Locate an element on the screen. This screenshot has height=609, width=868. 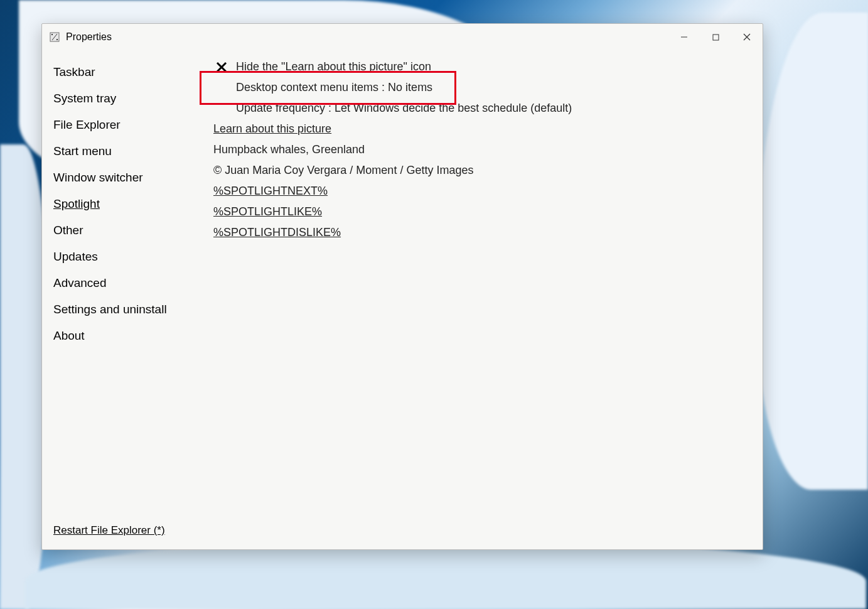
spotlight-like-link: %SPOTLIGHTLIKE% is located at coordinates (267, 212).